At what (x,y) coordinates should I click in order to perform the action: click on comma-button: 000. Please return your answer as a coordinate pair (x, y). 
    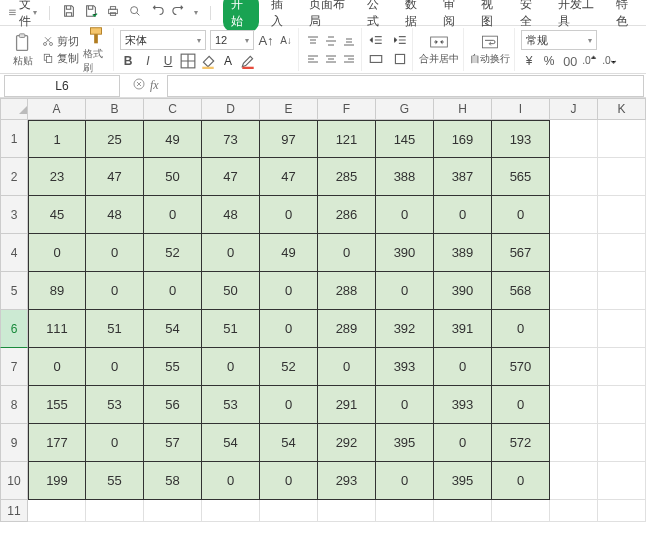
    Looking at the image, I should click on (569, 61).